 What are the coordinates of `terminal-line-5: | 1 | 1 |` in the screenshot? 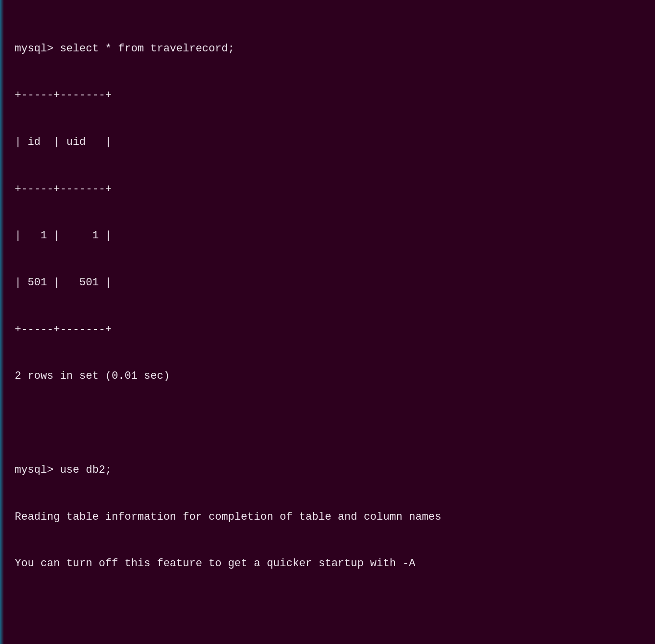 It's located at (328, 236).